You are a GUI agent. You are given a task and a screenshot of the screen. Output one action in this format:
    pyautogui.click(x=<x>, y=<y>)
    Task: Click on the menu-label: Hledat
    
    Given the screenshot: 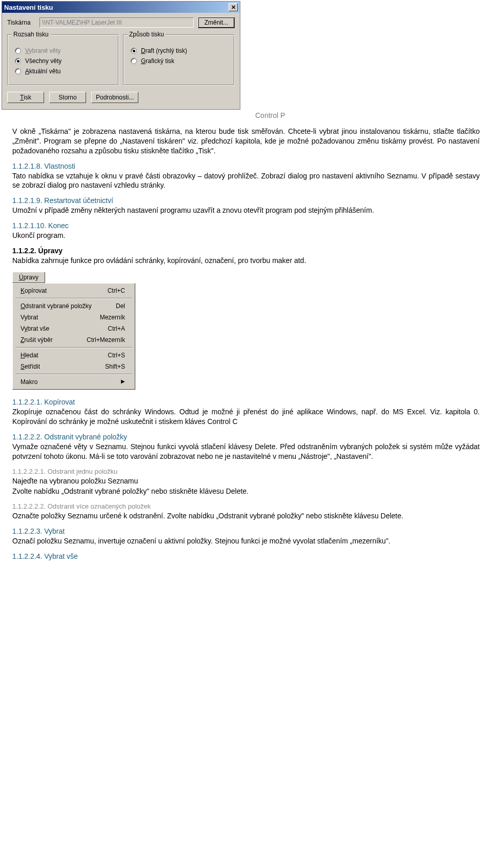 What is the action you would take?
    pyautogui.click(x=30, y=355)
    